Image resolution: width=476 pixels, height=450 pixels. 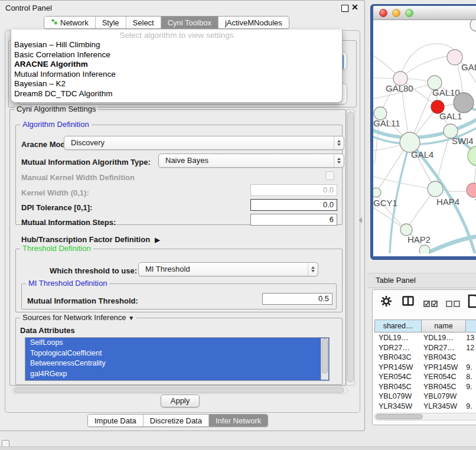 What do you see at coordinates (425, 338) in the screenshot?
I see `table-row: YDL19…YDL19…13` at bounding box center [425, 338].